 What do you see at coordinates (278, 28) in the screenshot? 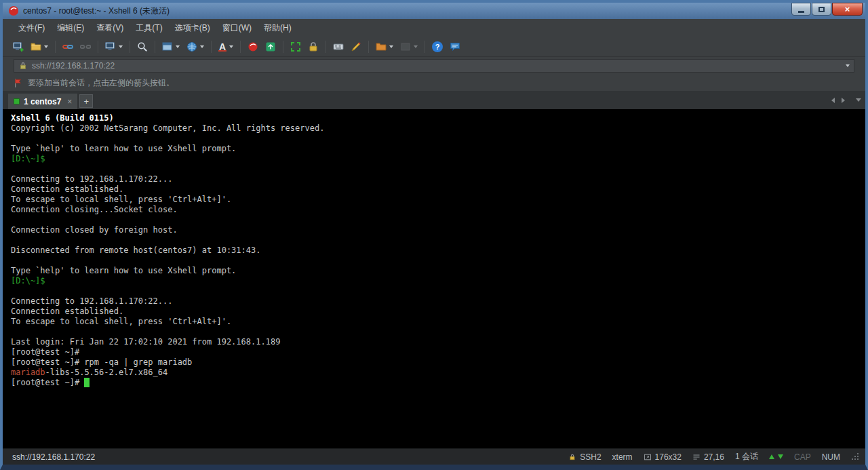
I see `menu-help: 帮助(H)` at bounding box center [278, 28].